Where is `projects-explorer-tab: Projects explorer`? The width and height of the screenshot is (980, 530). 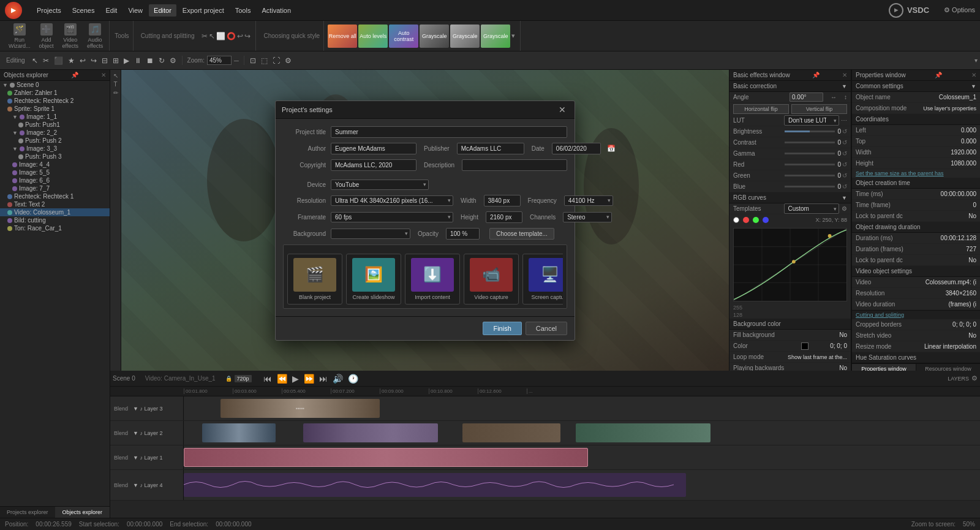 projects-explorer-tab: Projects explorer is located at coordinates (28, 512).